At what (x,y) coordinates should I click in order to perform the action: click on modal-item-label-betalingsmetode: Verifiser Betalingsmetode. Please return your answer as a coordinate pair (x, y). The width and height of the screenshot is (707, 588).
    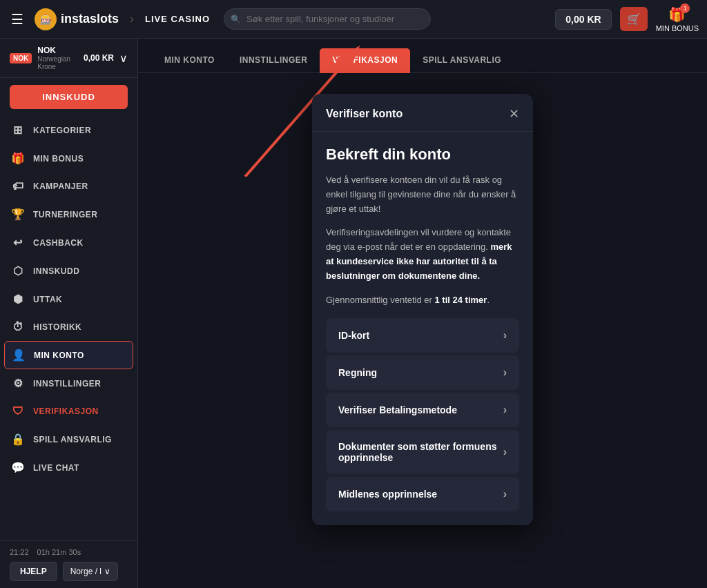
    Looking at the image, I should click on (398, 410).